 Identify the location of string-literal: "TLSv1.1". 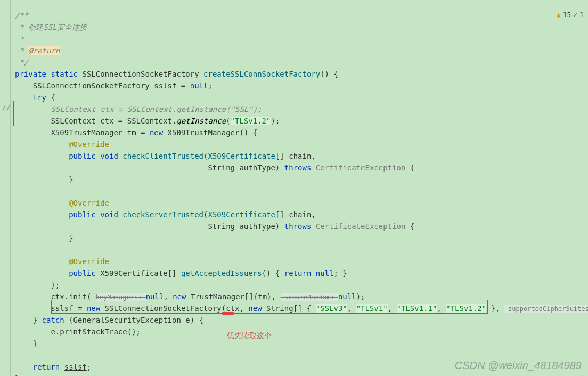
(417, 308).